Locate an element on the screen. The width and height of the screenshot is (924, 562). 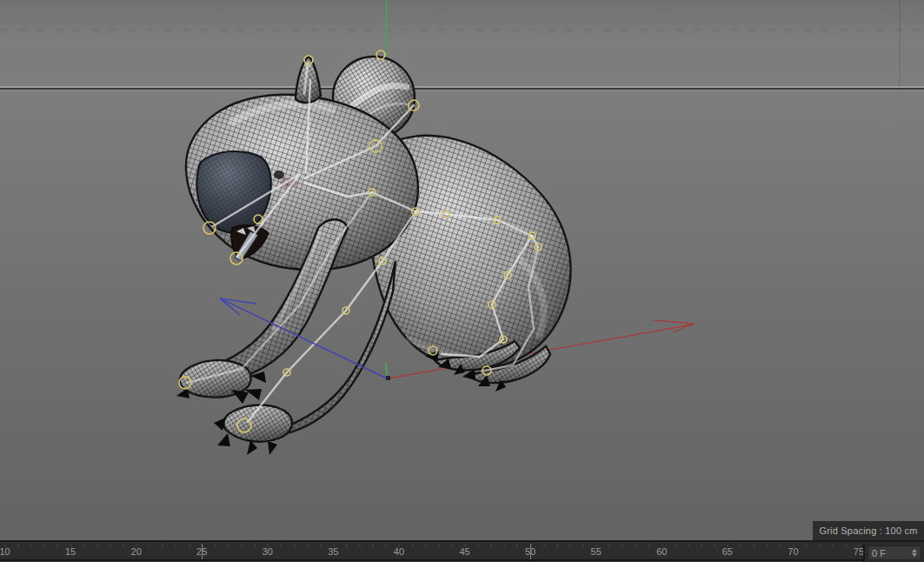
ruler-frame-label: 65 is located at coordinates (728, 552).